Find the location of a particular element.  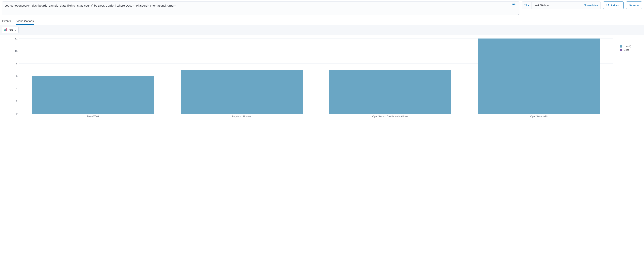

tab-visualizations: Visualizations is located at coordinates (25, 21).